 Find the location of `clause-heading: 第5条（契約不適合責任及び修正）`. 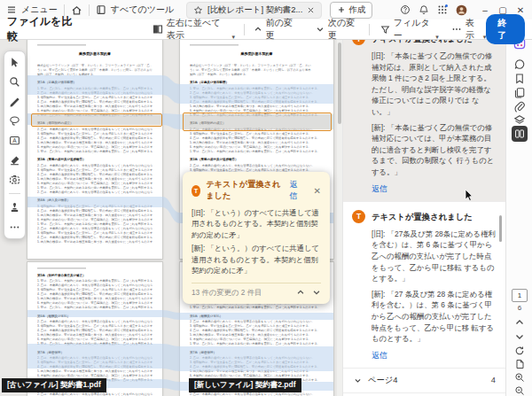

clause-heading: 第5条（契約不適合責任及び修正） is located at coordinates (95, 275).